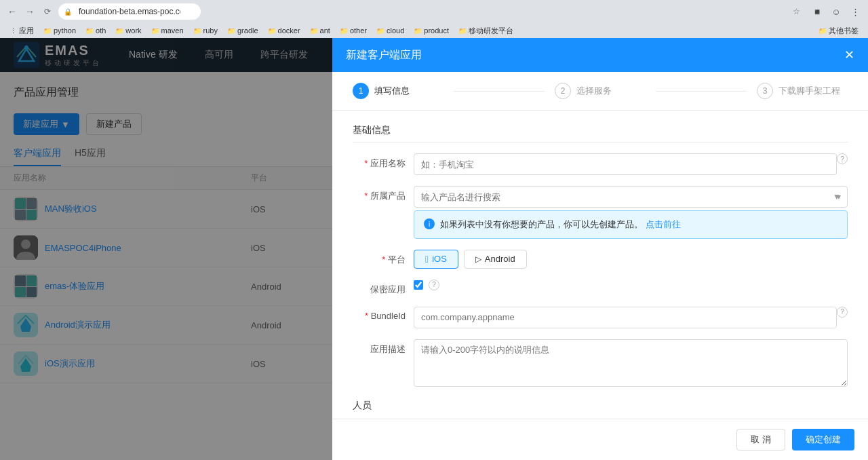 The height and width of the screenshot is (460, 868). Describe the element at coordinates (320, 31) in the screenshot. I see `bookmark-ant: 📁 ant` at that location.